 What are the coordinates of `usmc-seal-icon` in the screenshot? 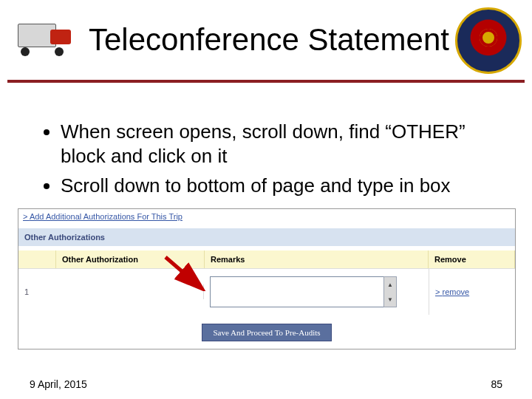 It's located at (488, 41).